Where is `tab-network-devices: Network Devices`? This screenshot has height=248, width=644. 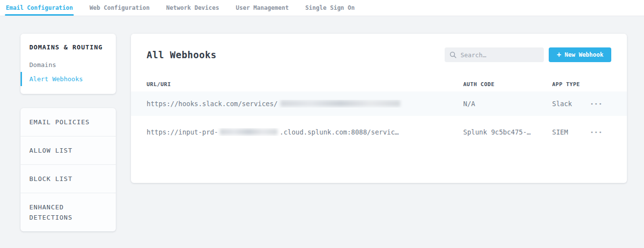 tab-network-devices: Network Devices is located at coordinates (193, 8).